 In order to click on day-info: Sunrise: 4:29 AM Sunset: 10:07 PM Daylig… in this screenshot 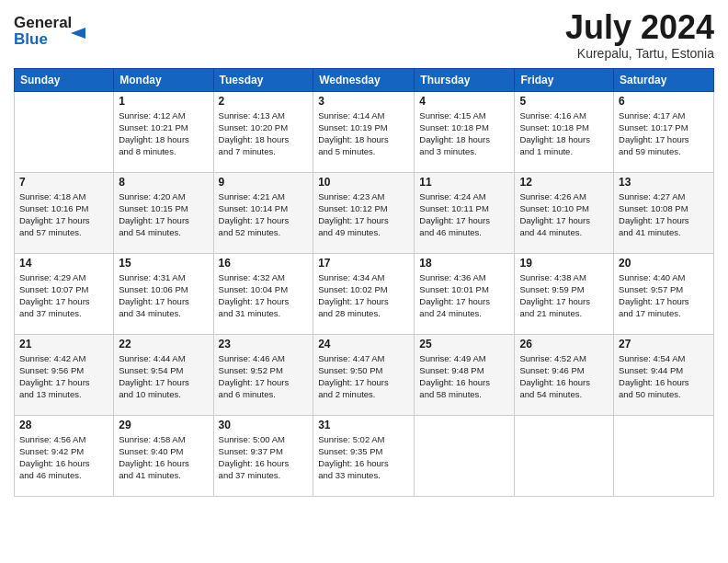, I will do `click(64, 296)`.